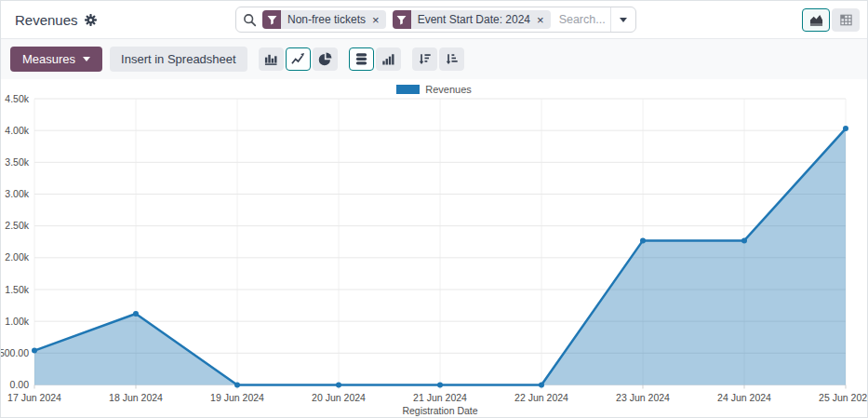 Image resolution: width=868 pixels, height=418 pixels. I want to click on svg-text: 4.00k, so click(17, 130).